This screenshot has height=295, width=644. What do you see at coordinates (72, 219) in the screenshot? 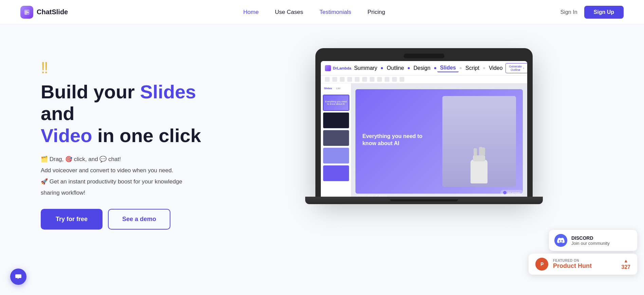
I see `try-for-free-button: Try for free` at bounding box center [72, 219].